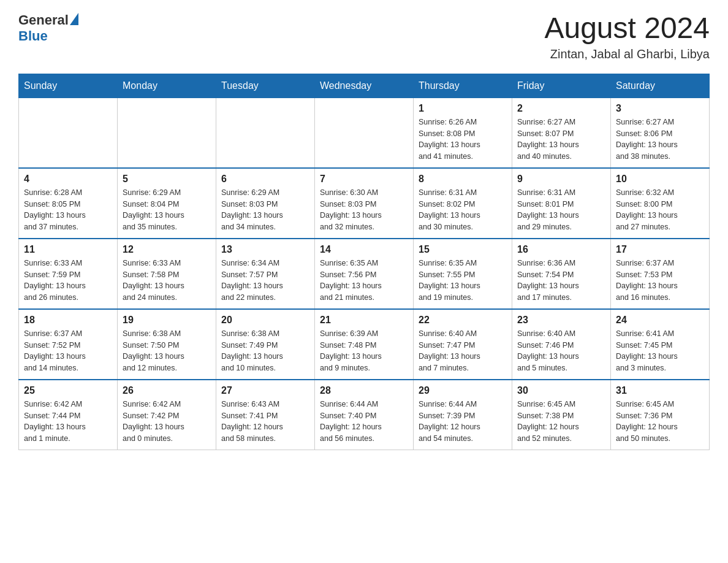  What do you see at coordinates (68, 210) in the screenshot?
I see `day-info: Sunrise: 6:28 AMSunset: 8:05 PMDaylight:…` at bounding box center [68, 210].